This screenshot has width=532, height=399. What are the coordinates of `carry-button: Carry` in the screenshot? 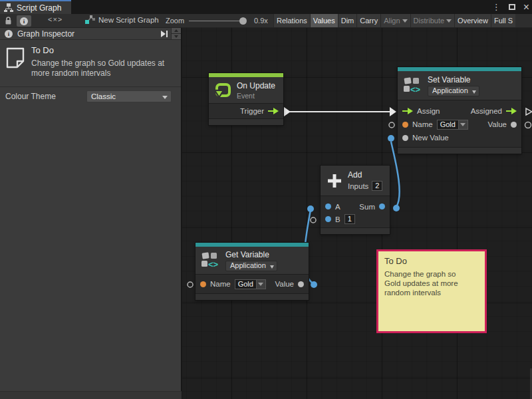 It's located at (368, 21).